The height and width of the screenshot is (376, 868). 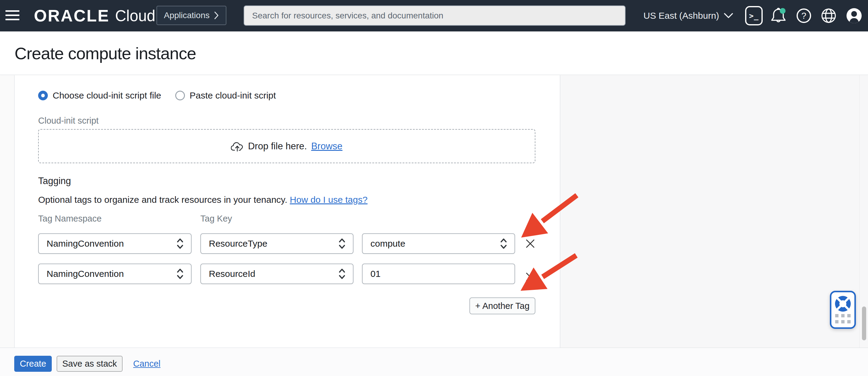 What do you see at coordinates (754, 15) in the screenshot?
I see `cloud-shell-icon: >_` at bounding box center [754, 15].